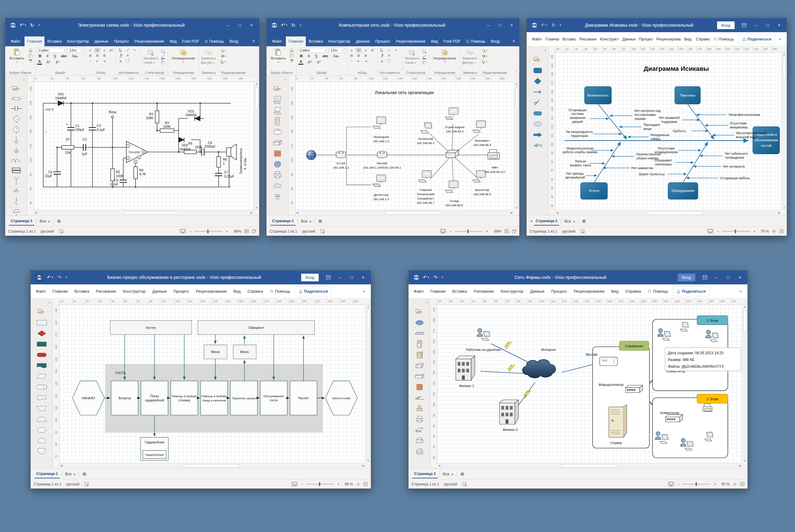 The height and width of the screenshot is (532, 795). Describe the element at coordinates (42, 398) in the screenshot. I see `stencil-shape-document-icon` at that location.